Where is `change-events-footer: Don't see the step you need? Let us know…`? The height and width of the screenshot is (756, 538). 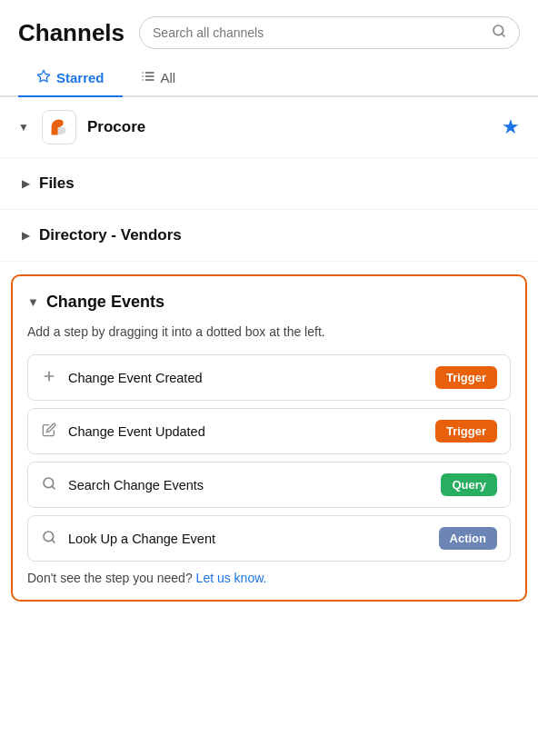
change-events-footer: Don't see the step you need? Let us know… is located at coordinates (269, 578).